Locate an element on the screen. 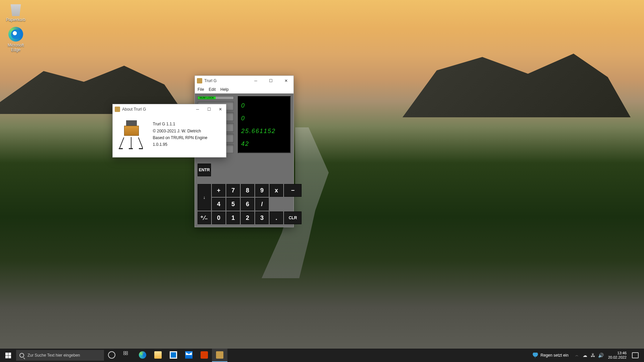 The width and height of the screenshot is (644, 362). display-line-1: 0 is located at coordinates (264, 119).